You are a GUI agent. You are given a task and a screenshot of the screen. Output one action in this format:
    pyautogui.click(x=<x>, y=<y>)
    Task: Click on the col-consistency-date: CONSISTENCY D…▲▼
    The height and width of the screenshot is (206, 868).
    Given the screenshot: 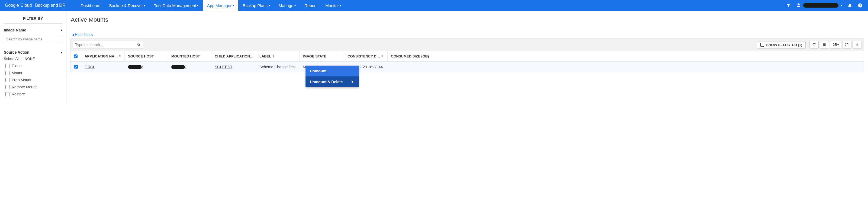 What is the action you would take?
    pyautogui.click(x=366, y=56)
    